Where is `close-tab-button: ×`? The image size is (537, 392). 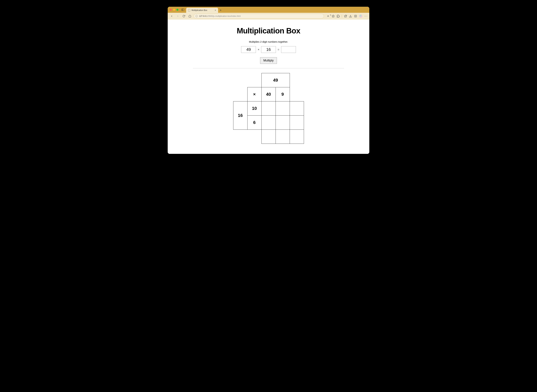 close-tab-button: × is located at coordinates (216, 10).